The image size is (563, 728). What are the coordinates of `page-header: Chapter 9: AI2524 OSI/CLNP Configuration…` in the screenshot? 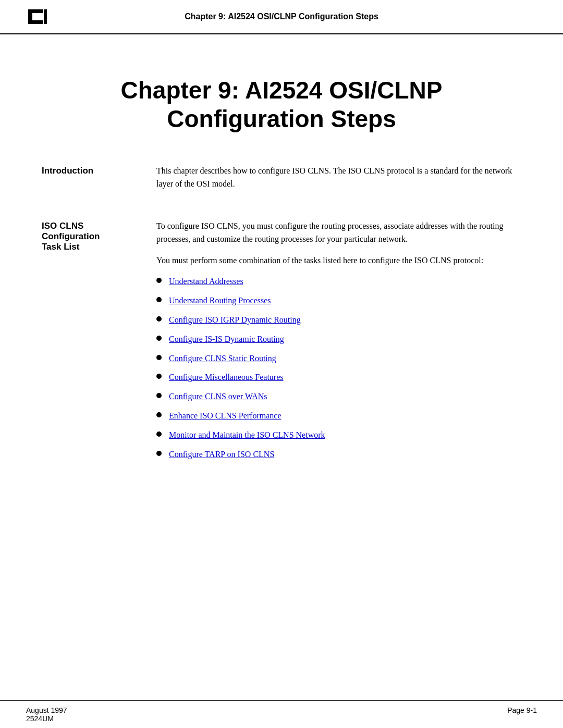 It's located at (282, 17).